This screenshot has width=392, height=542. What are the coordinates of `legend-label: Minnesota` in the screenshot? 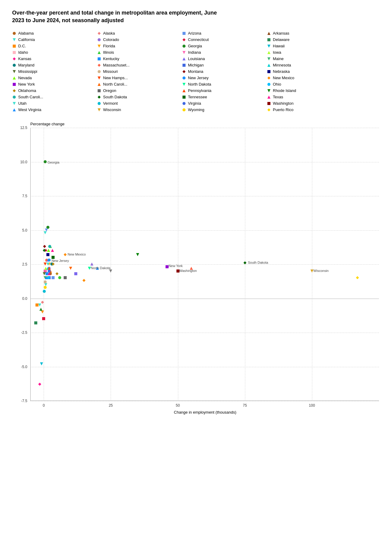 It's located at (282, 65).